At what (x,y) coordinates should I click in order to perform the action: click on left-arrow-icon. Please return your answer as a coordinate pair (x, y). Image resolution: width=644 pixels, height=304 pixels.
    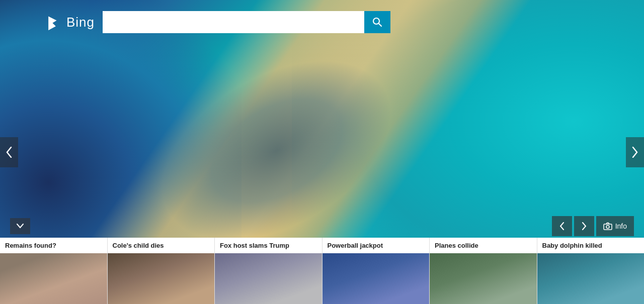
    Looking at the image, I should click on (9, 152).